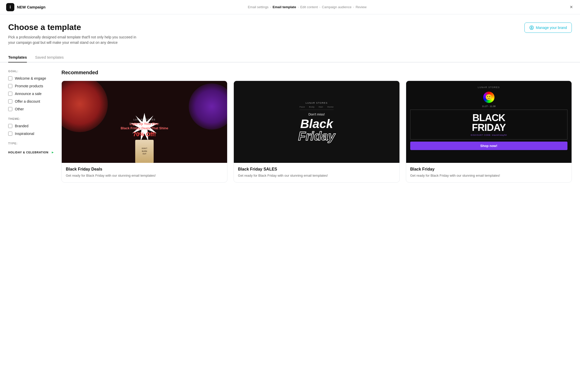  What do you see at coordinates (489, 87) in the screenshot?
I see `thumb3-store: LUNAR STORES` at bounding box center [489, 87].